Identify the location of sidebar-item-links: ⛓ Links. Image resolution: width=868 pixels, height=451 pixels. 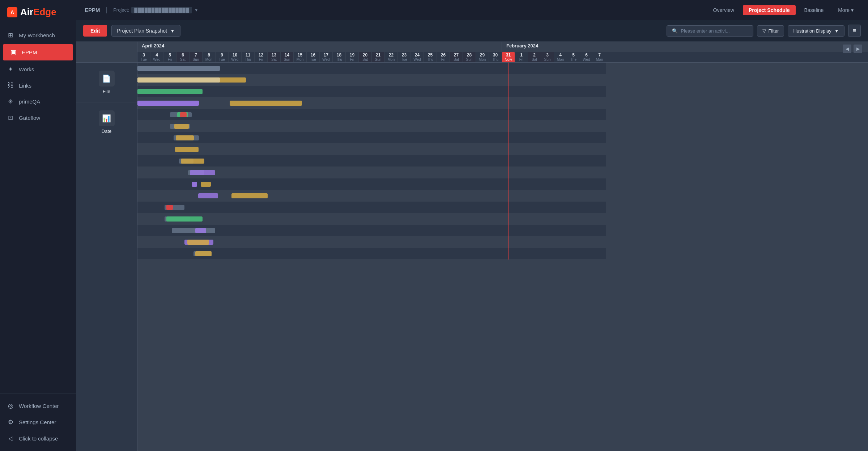
(38, 85).